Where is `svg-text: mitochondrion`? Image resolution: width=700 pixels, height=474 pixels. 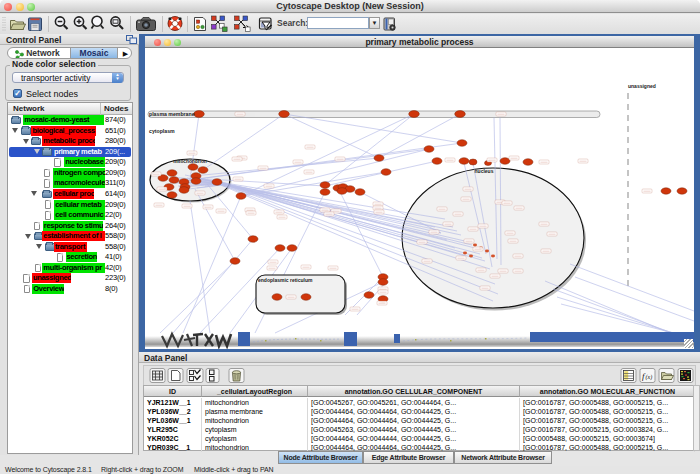
svg-text: mitochondrion is located at coordinates (190, 162).